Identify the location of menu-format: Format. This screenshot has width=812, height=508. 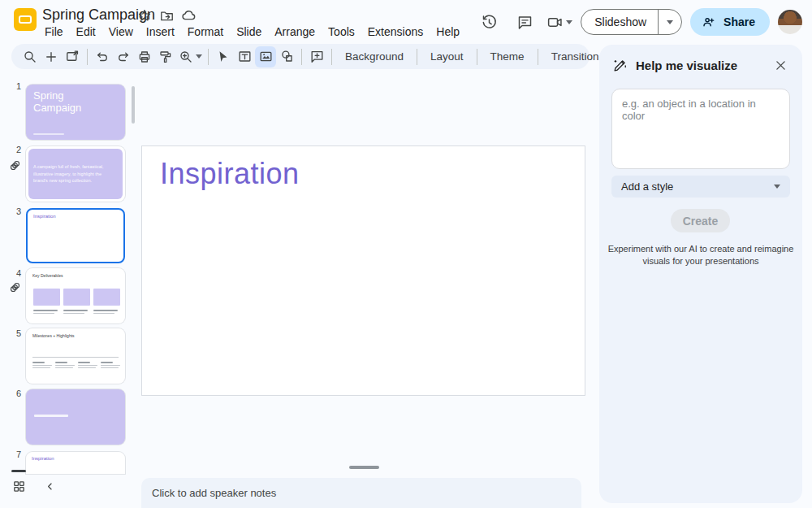
(205, 32).